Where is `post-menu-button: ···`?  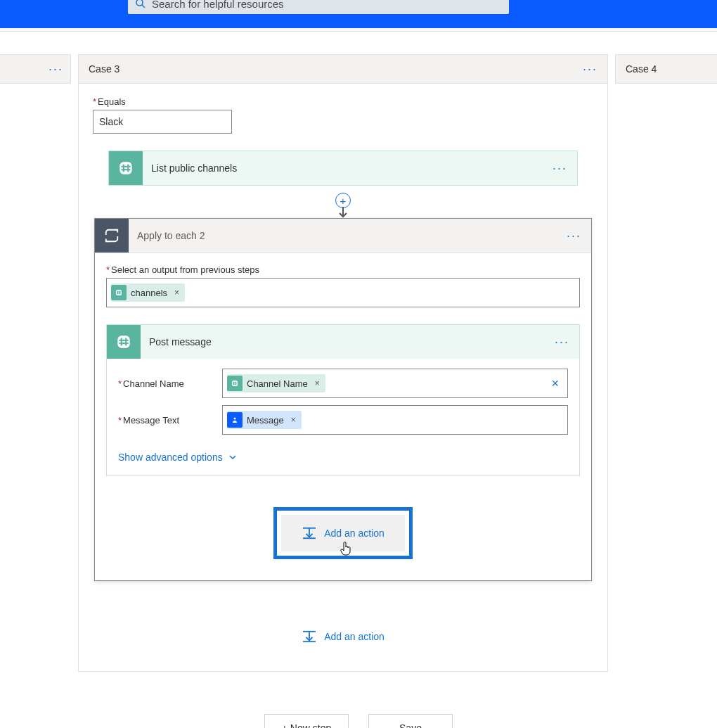
post-menu-button: ··· is located at coordinates (562, 342).